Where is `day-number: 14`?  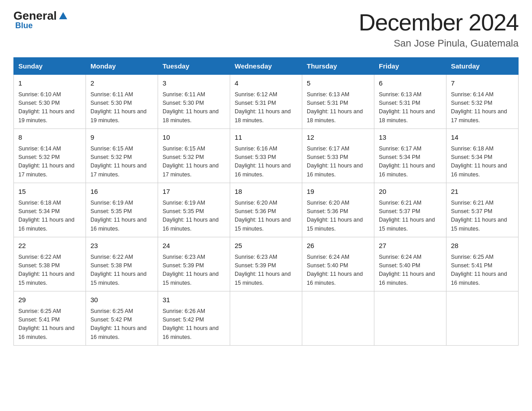
day-number: 14 is located at coordinates (482, 138).